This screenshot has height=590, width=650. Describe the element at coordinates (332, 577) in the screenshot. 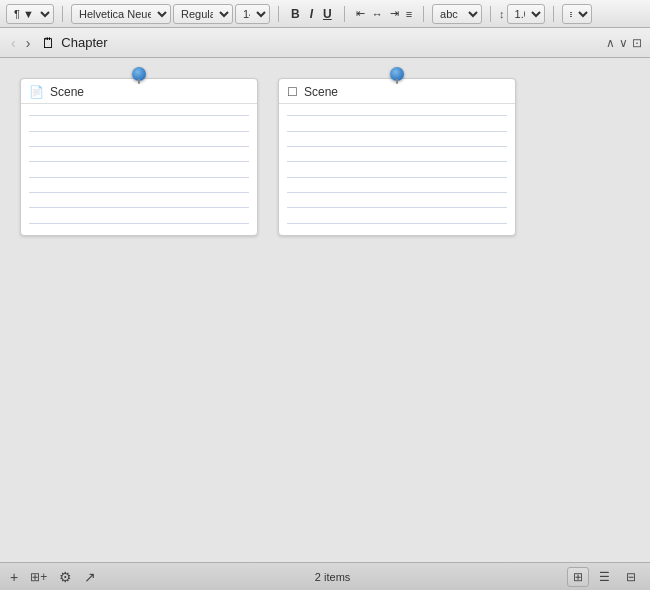

I see `item-count: 2 items` at that location.